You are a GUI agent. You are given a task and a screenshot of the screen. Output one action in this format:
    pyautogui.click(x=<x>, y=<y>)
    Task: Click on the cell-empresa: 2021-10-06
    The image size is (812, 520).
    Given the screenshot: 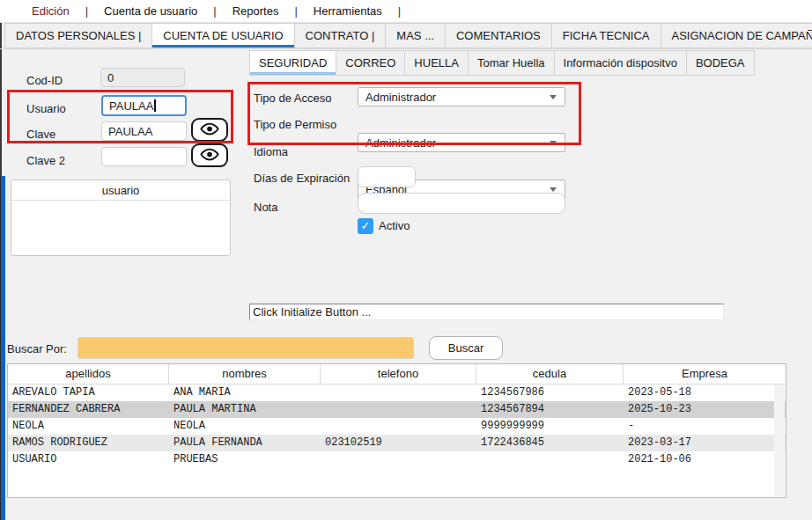 What is the action you would take?
    pyautogui.click(x=705, y=459)
    